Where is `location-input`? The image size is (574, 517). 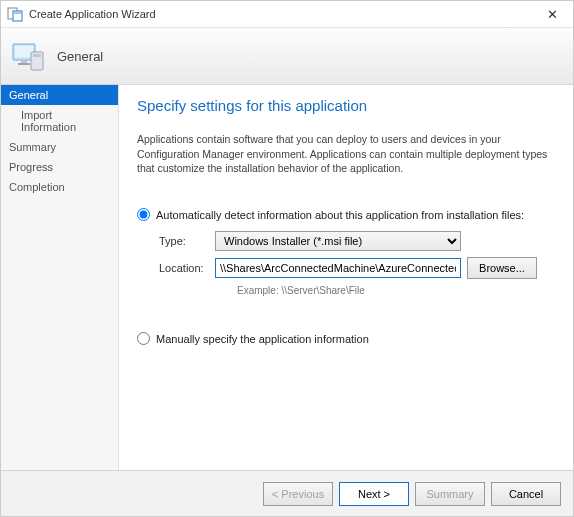 location-input is located at coordinates (338, 268).